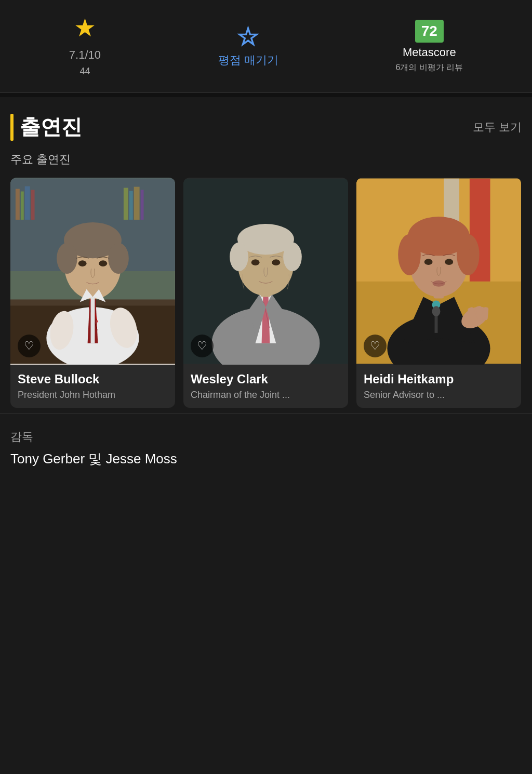 The width and height of the screenshot is (532, 774). What do you see at coordinates (92, 55) in the screenshot?
I see `score-out-of: /10` at bounding box center [92, 55].